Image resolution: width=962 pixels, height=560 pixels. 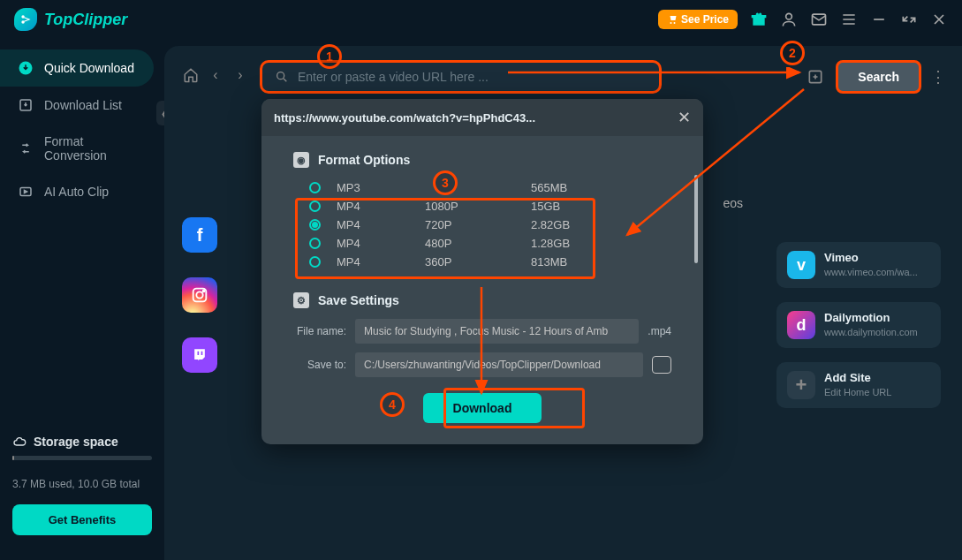 What do you see at coordinates (82, 148) in the screenshot?
I see `sidebar-item-format-conversion: Format Conversion` at bounding box center [82, 148].